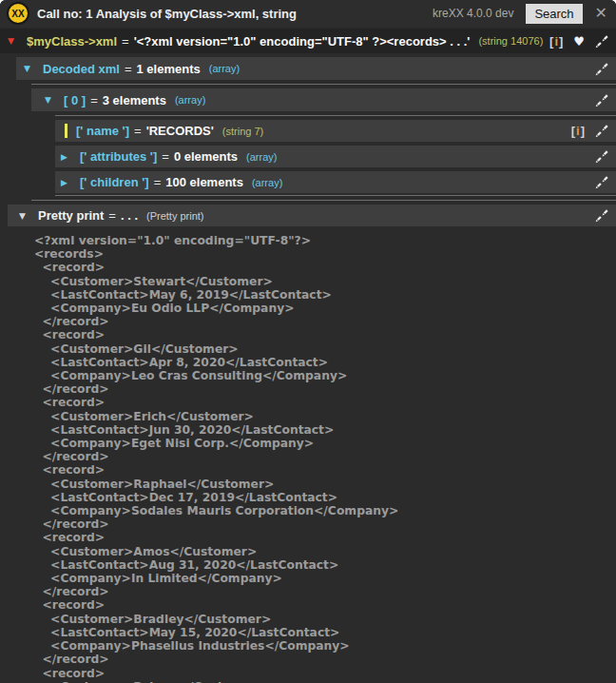  I want to click on index-0-row: ▼ [ 0 ] = 3 elements (array), so click(323, 100).